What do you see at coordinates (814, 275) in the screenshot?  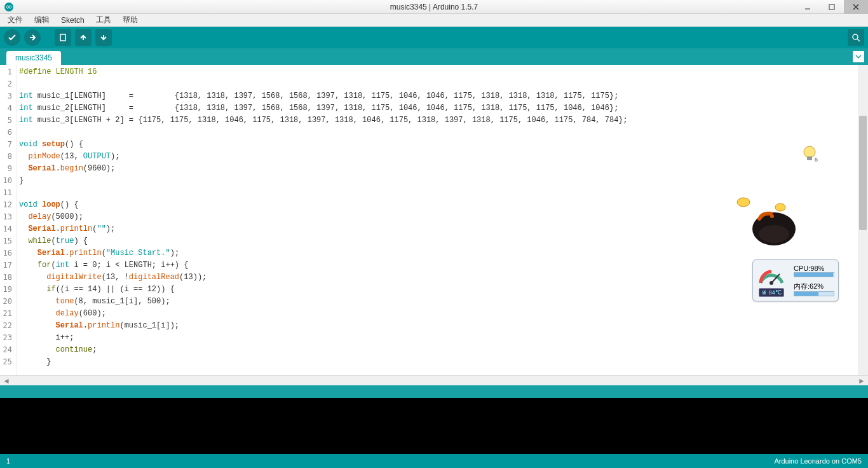 I see `cpu-bar` at bounding box center [814, 275].